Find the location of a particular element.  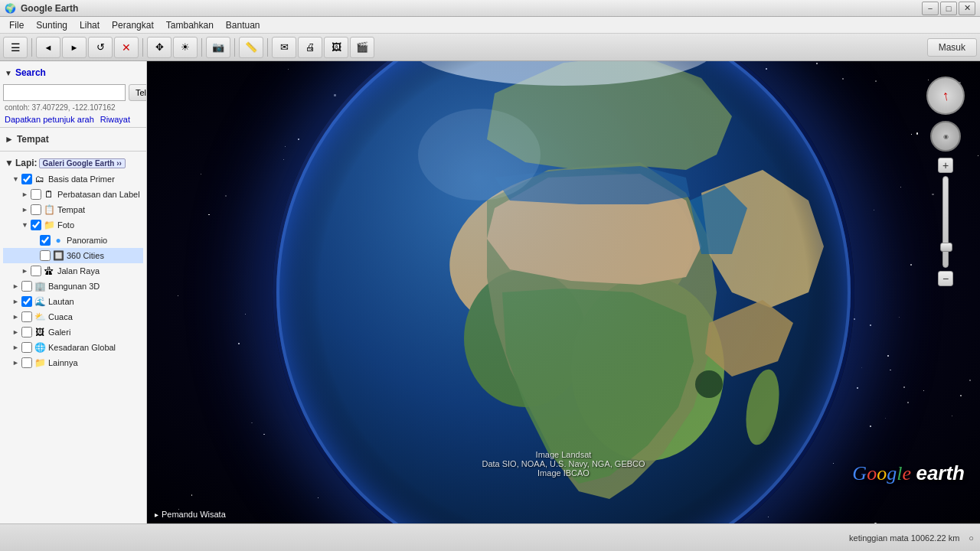

layer-label-bangunan: Bangunan 3D is located at coordinates (74, 286).